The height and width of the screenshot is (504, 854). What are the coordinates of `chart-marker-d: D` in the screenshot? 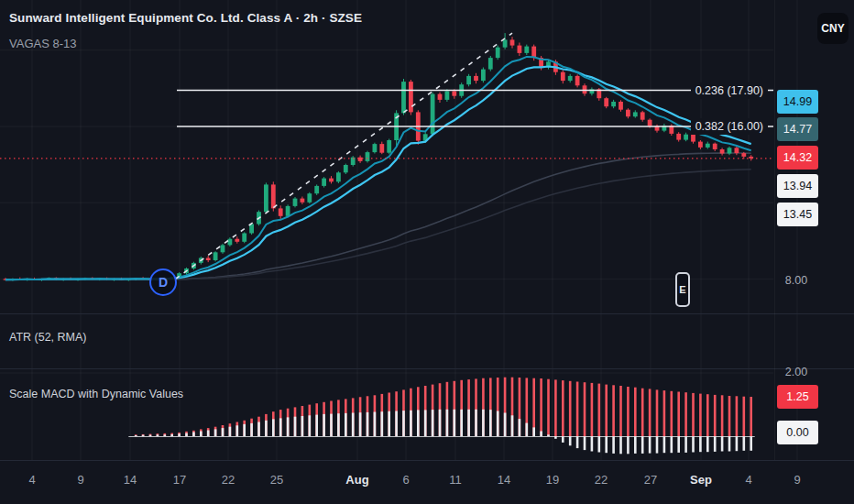 It's located at (163, 282).